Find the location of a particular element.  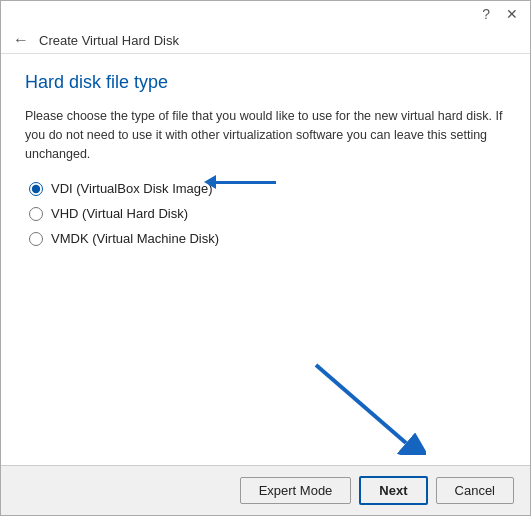

vhd-radio is located at coordinates (36, 214).